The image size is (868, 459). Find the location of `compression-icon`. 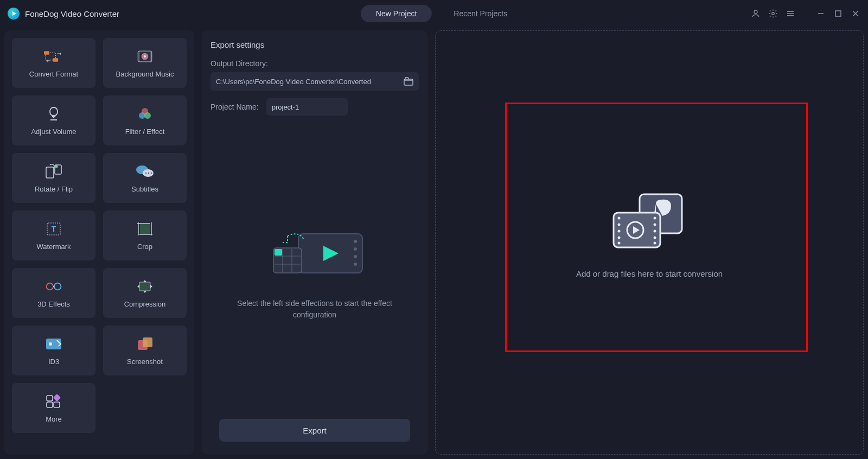

compression-icon is located at coordinates (145, 286).